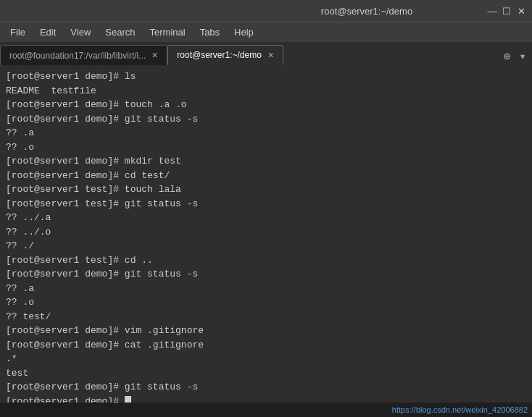 The height and width of the screenshot is (417, 532). What do you see at coordinates (507, 56) in the screenshot?
I see `new-tab-button: ⊕` at bounding box center [507, 56].